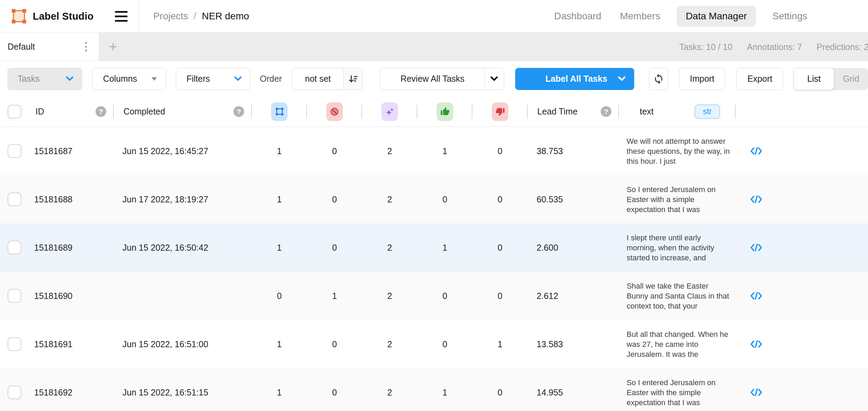 The image size is (868, 411). I want to click on completed-date: Jun 17 2022, 18:19:27, so click(183, 199).